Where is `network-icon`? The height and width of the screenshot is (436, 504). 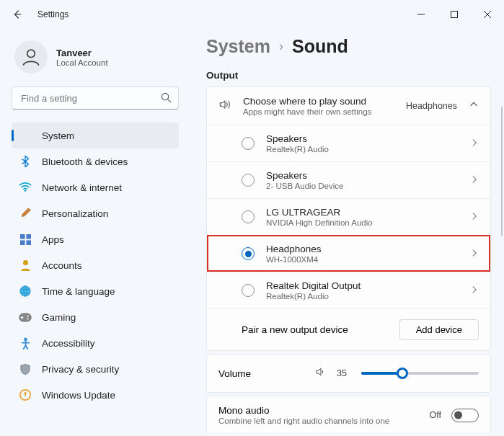
network-icon is located at coordinates (25, 187).